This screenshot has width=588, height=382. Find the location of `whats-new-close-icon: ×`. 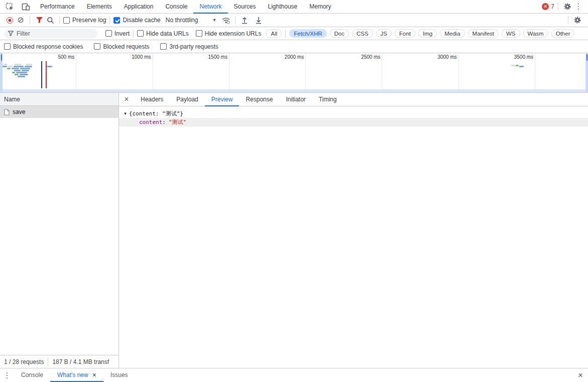

whats-new-close-icon: × is located at coordinates (94, 375).